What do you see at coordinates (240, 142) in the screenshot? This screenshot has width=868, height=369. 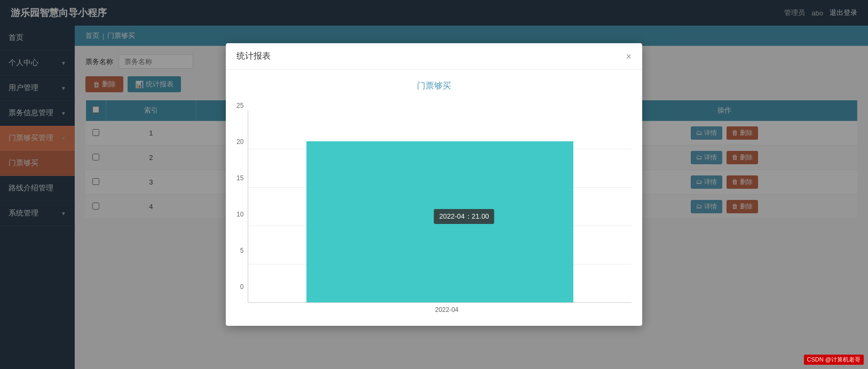 I see `y-label-20: 20` at bounding box center [240, 142].